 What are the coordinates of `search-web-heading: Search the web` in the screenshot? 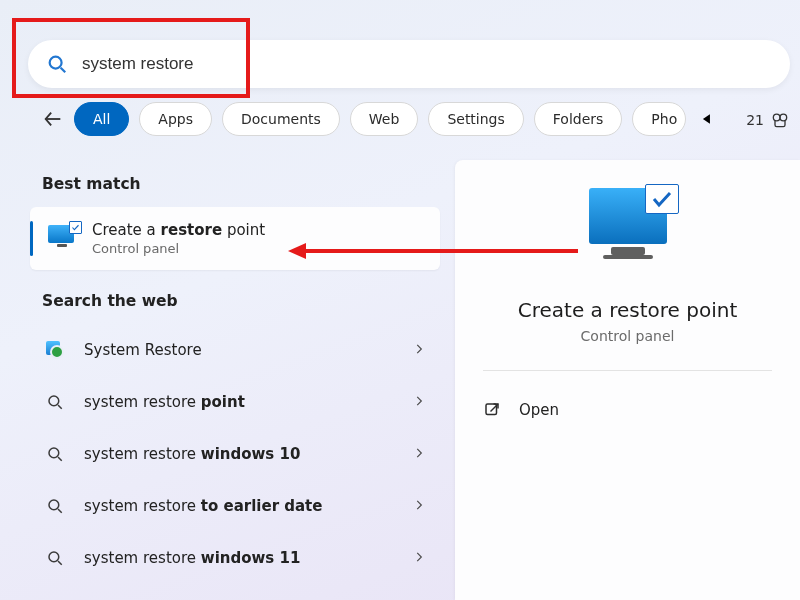 It's located at (241, 301).